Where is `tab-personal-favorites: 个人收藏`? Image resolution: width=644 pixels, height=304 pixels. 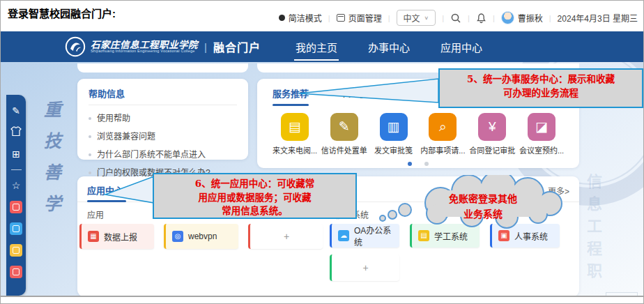
tab-personal-favorites: 个人收藏 is located at coordinates (358, 93).